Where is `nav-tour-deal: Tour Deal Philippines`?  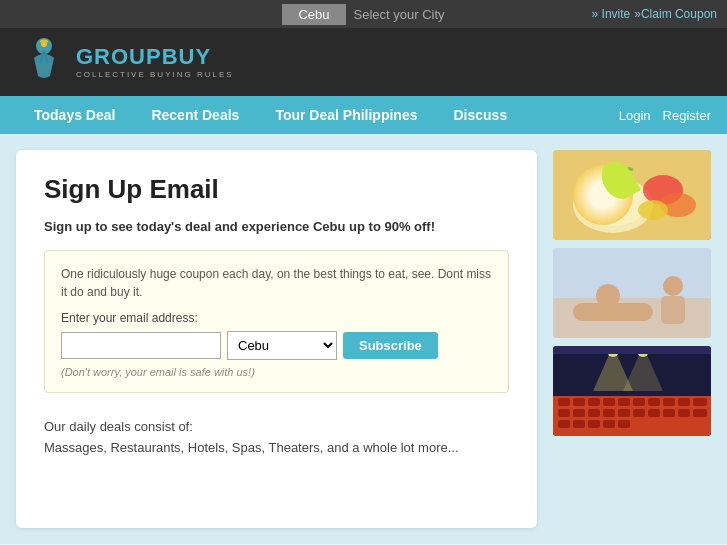
nav-tour-deal: Tour Deal Philippines is located at coordinates (346, 115).